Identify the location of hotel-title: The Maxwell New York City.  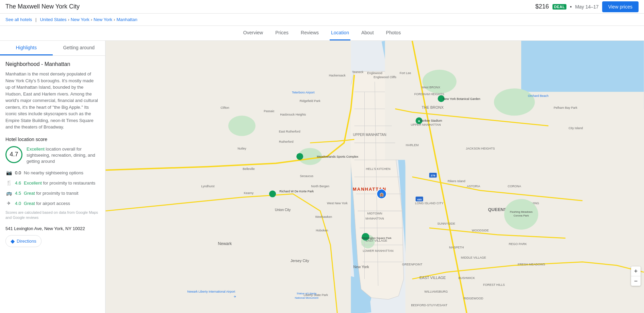
(270, 7).